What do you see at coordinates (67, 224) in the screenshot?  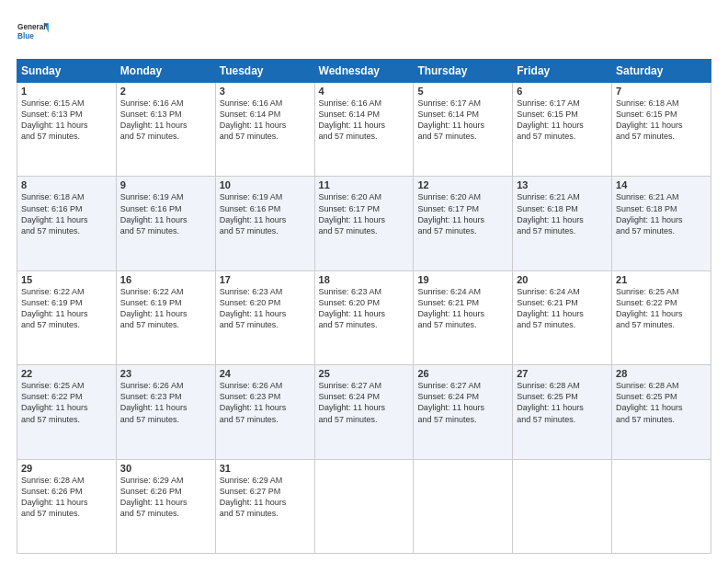 I see `calendar-cell: 8Sunrise: 6:18 AMSunset: 6:16 PMDaylight…` at bounding box center [67, 224].